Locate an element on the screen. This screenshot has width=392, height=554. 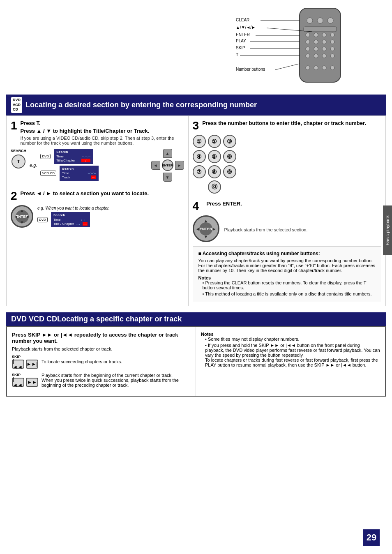
sb2-val2: --- is located at coordinates (94, 178).